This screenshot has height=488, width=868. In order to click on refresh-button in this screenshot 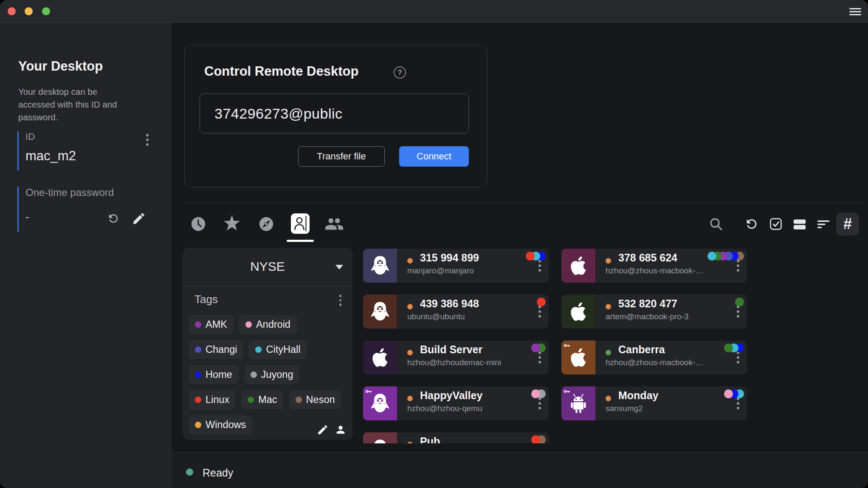, I will do `click(752, 225)`.